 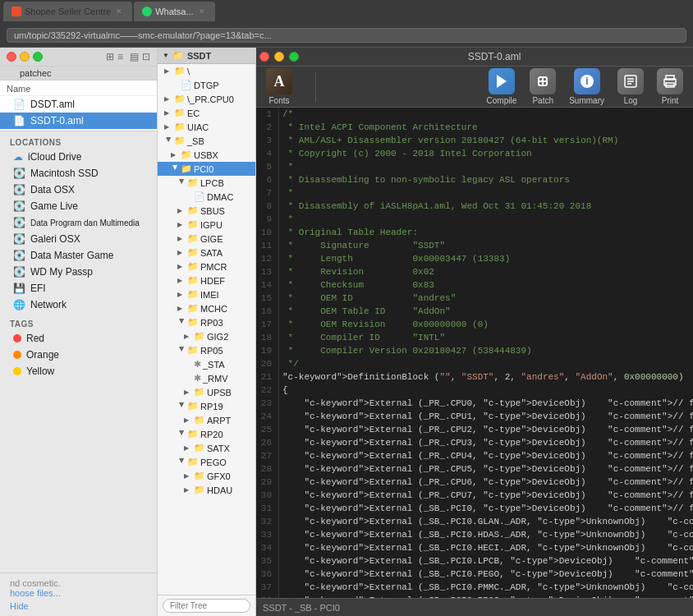 What do you see at coordinates (207, 266) in the screenshot?
I see `tree-item-pmcr: ▶ 📁 PMCR` at bounding box center [207, 266].